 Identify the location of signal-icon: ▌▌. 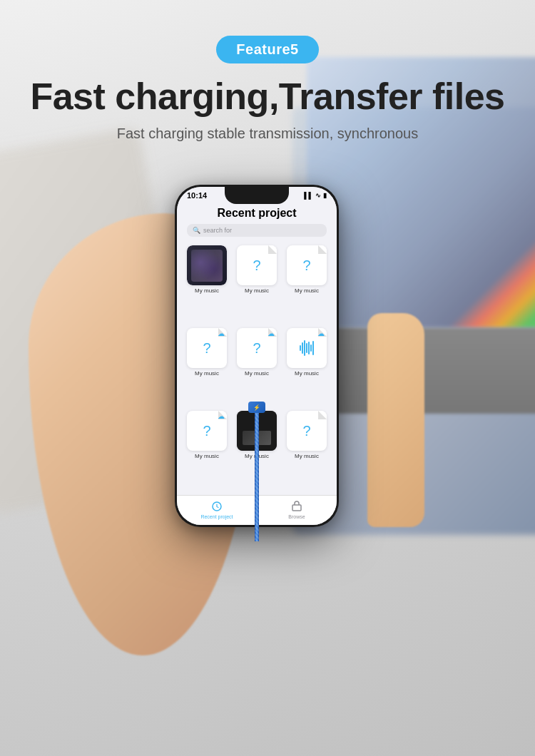
(308, 195).